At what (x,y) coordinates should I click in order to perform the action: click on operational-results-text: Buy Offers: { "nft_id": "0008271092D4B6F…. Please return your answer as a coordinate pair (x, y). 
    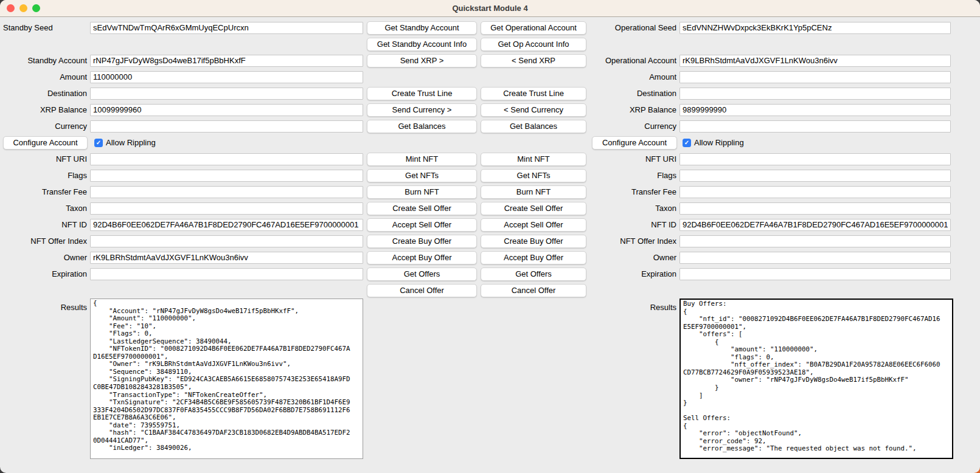
    Looking at the image, I should click on (816, 379).